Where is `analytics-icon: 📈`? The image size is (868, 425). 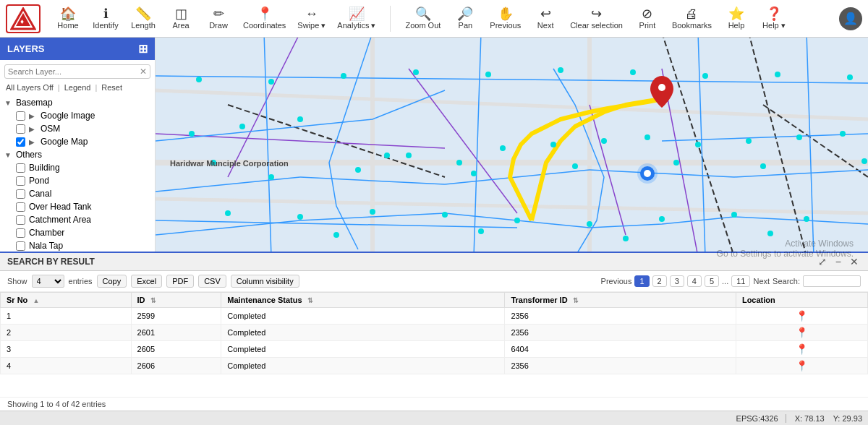 analytics-icon: 📈 is located at coordinates (357, 14).